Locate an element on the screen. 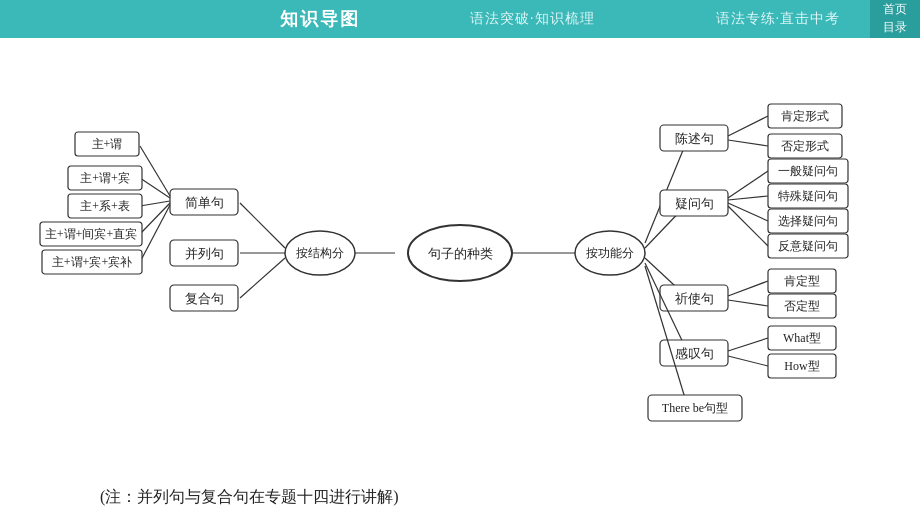 This screenshot has height=518, width=920. svg-text: 选择疑问句 is located at coordinates (808, 221).